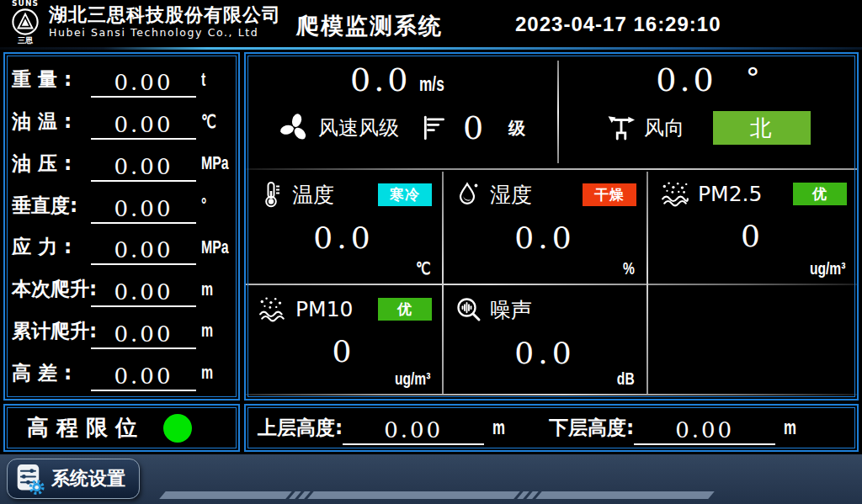 This screenshot has width=862, height=504. I want to click on wind-level-unit: 级, so click(517, 128).